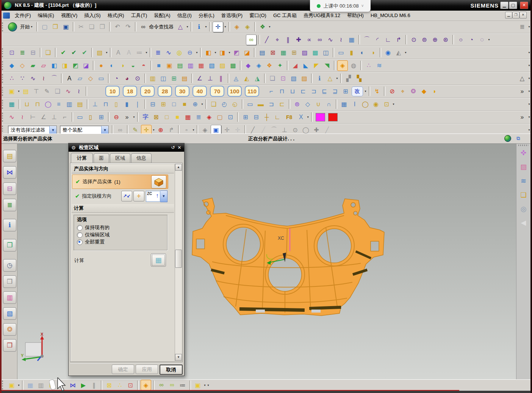  I want to click on dialog-title-bar: ⚙ 检查区域 ↺ ✕, so click(127, 148).